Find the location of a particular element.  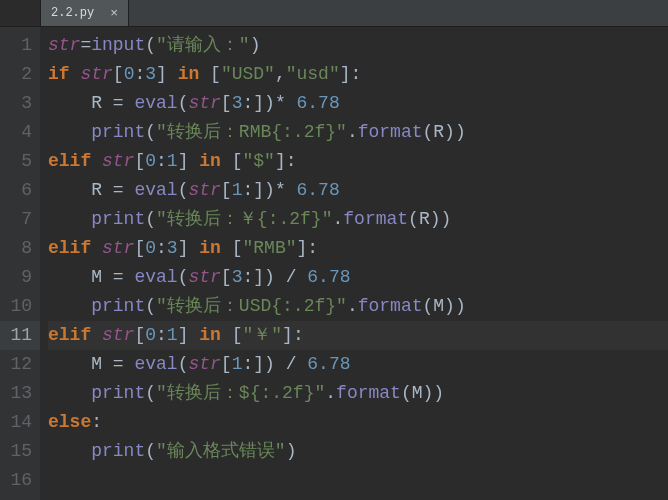

line-number: 11 is located at coordinates (20, 336).